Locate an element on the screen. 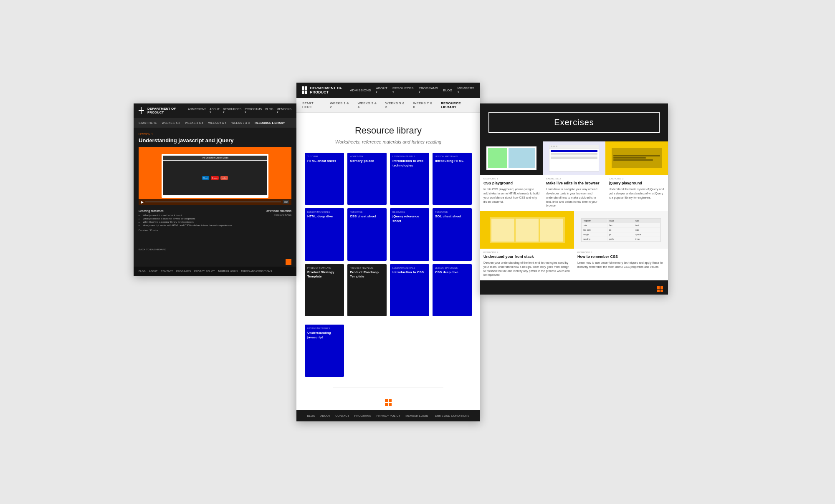  learning-section: Learning outcomes: What javascript is an… is located at coordinates (215, 220).